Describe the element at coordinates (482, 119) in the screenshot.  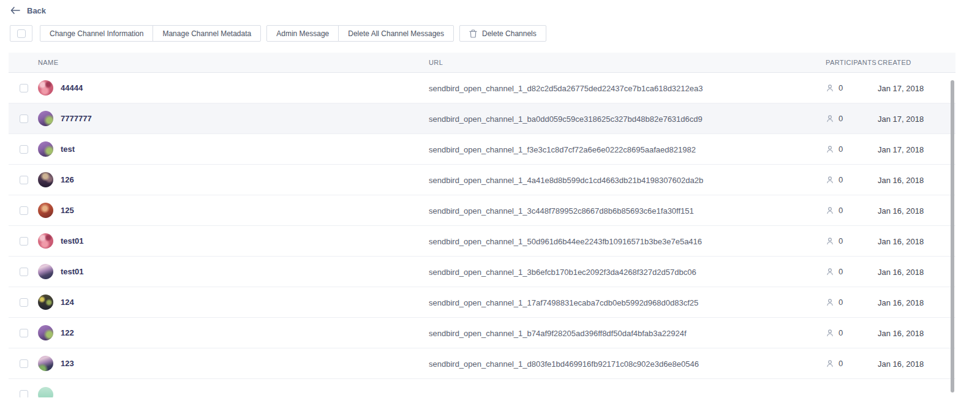
I see `table-row: 7777777 sendbird_open_channel_1_ba0dd059…` at that location.